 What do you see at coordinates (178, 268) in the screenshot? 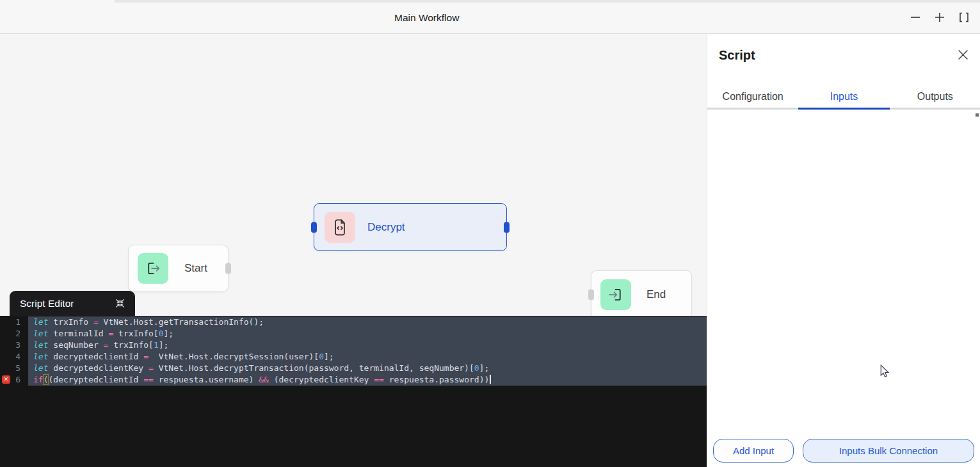
I see `node-start: Start` at bounding box center [178, 268].